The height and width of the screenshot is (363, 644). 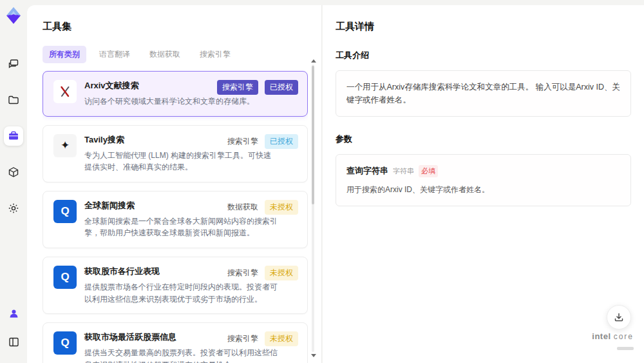 What do you see at coordinates (14, 342) in the screenshot?
I see `panel-toggle-button` at bounding box center [14, 342].